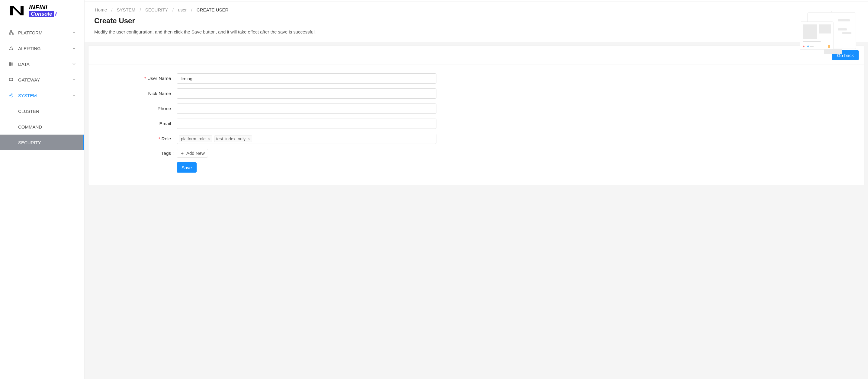  Describe the element at coordinates (17, 11) in the screenshot. I see `logo-mark-icon` at that location.